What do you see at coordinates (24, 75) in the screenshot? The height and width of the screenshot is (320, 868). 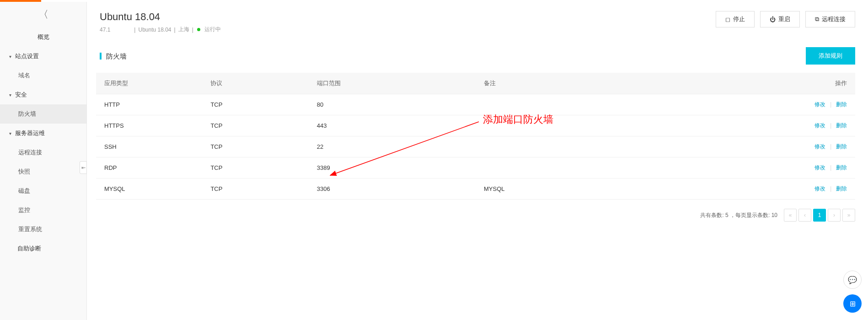 I see `sidebar-item-label: 域名` at bounding box center [24, 75].